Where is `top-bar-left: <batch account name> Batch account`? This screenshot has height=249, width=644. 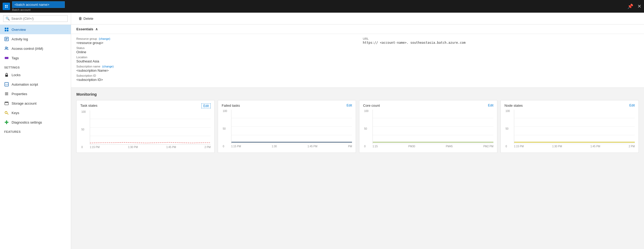
top-bar-left: <batch account name> Batch account is located at coordinates (315, 6).